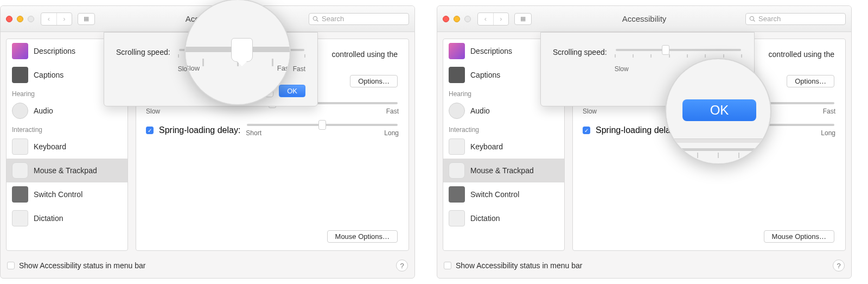 The height and width of the screenshot is (284, 868). Describe the element at coordinates (238, 53) in the screenshot. I see `magnifier-slider-thumb: Slow Fast` at that location.